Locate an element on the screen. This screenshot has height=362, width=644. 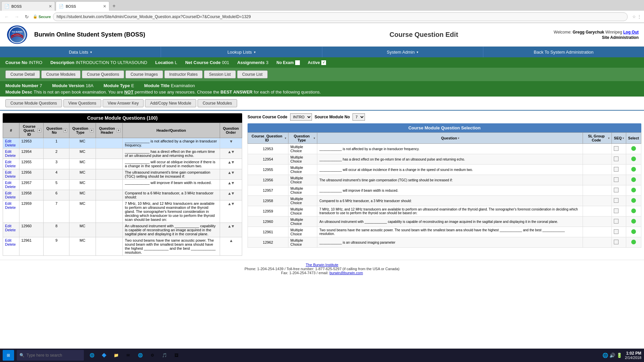
taskbar-app2-icon: 🎵 is located at coordinates (164, 355).